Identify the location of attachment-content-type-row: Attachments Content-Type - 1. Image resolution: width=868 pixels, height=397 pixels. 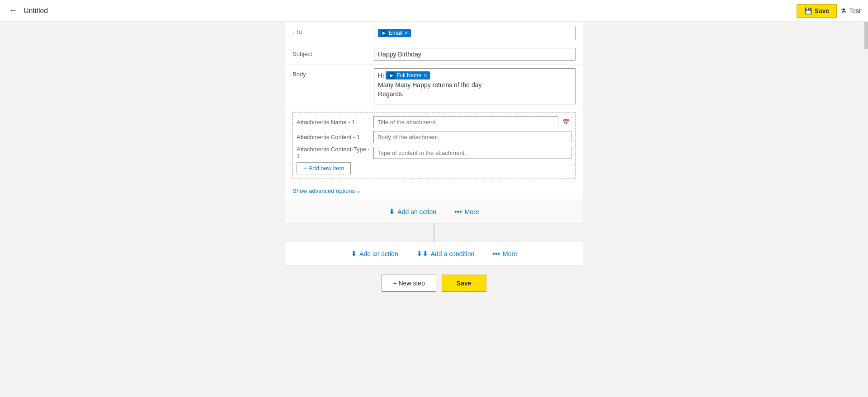
(434, 153).